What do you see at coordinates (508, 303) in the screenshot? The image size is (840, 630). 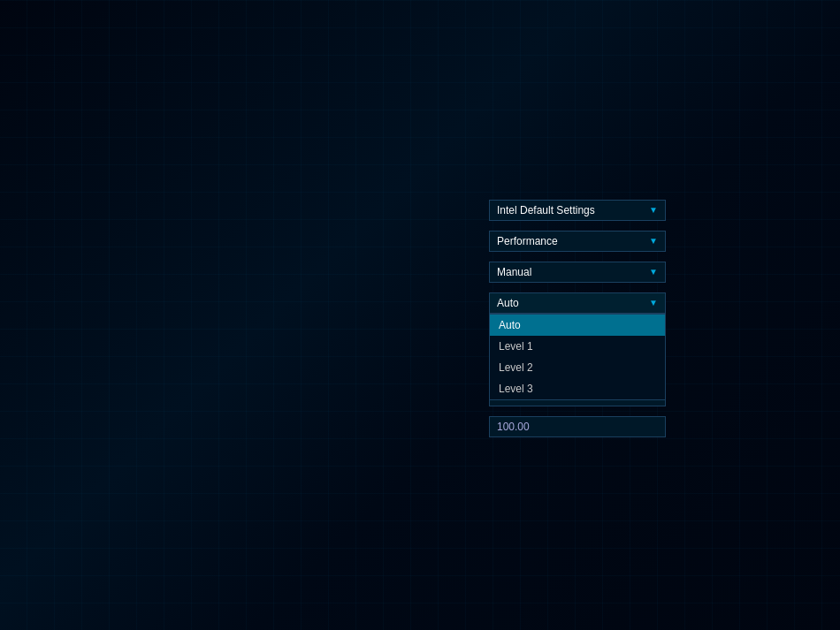 I see `npu-boost-value: Auto` at bounding box center [508, 303].